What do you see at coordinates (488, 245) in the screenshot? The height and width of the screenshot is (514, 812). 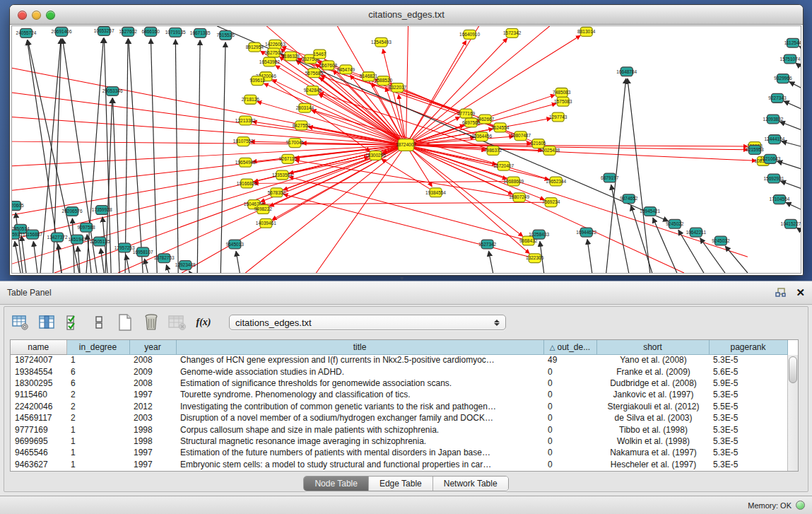 I see `graph-node: 1527342` at bounding box center [488, 245].